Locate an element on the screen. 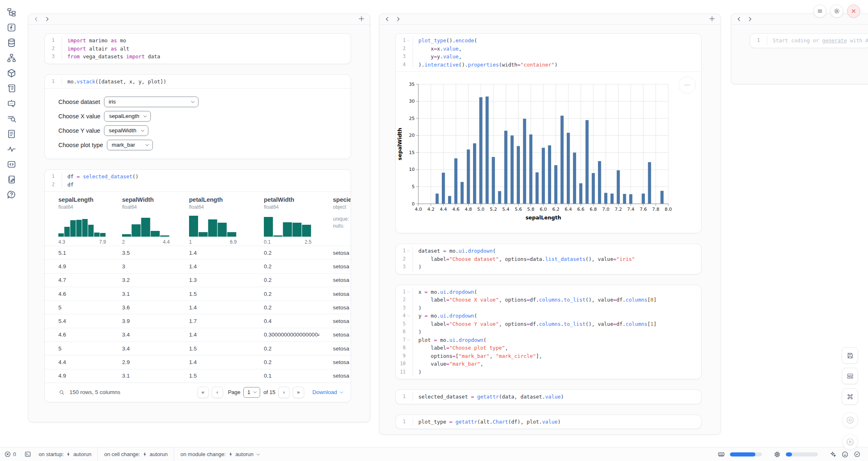  on-module-change-setting: on module change: autorun is located at coordinates (220, 454).